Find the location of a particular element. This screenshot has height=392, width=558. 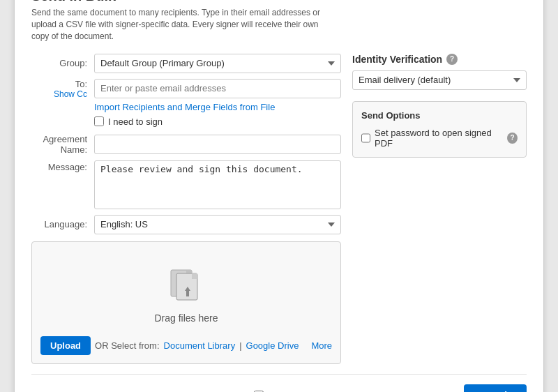

agreement-input is located at coordinates (218, 144).